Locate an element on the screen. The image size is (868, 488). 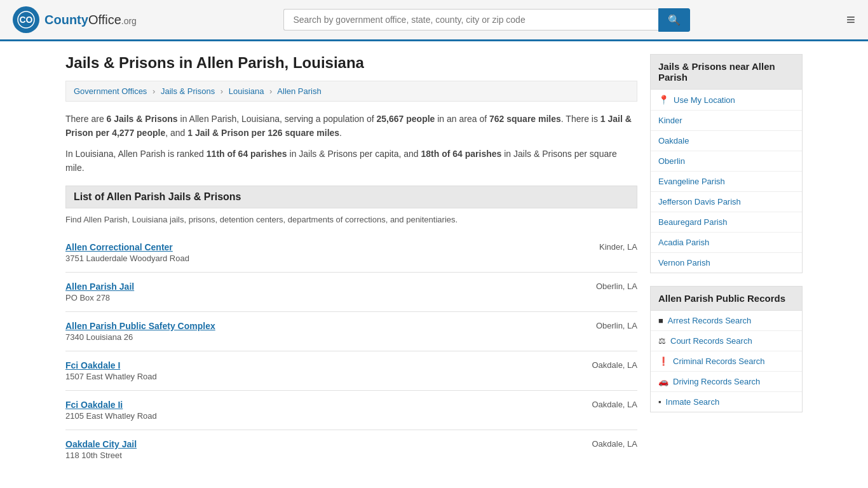
nearby-list-item: 📍Use My Location is located at coordinates (726, 100).